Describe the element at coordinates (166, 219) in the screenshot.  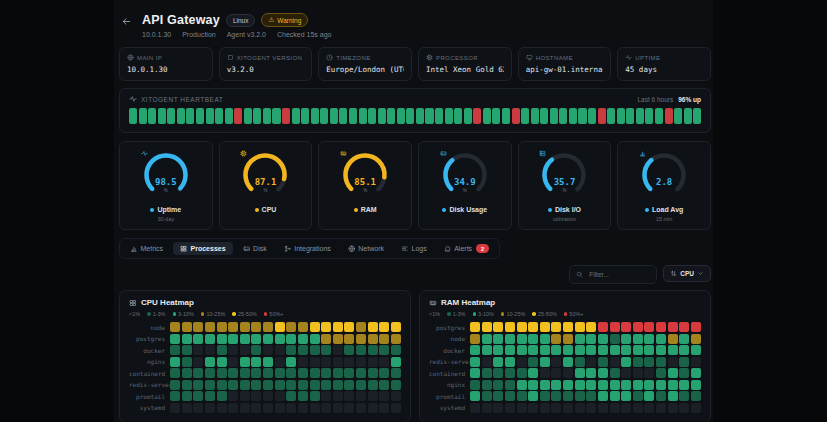
I see `gauge-sublabel: 30-day` at that location.